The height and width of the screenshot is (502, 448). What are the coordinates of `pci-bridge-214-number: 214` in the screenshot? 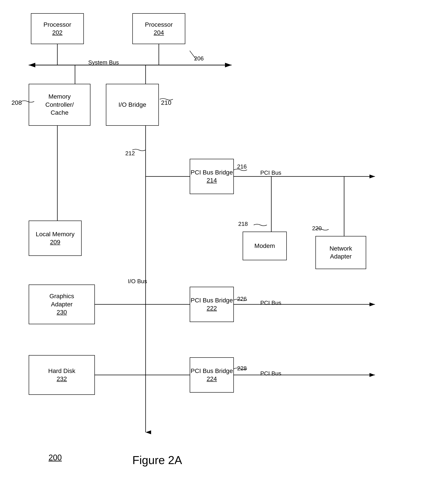 It's located at (212, 180).